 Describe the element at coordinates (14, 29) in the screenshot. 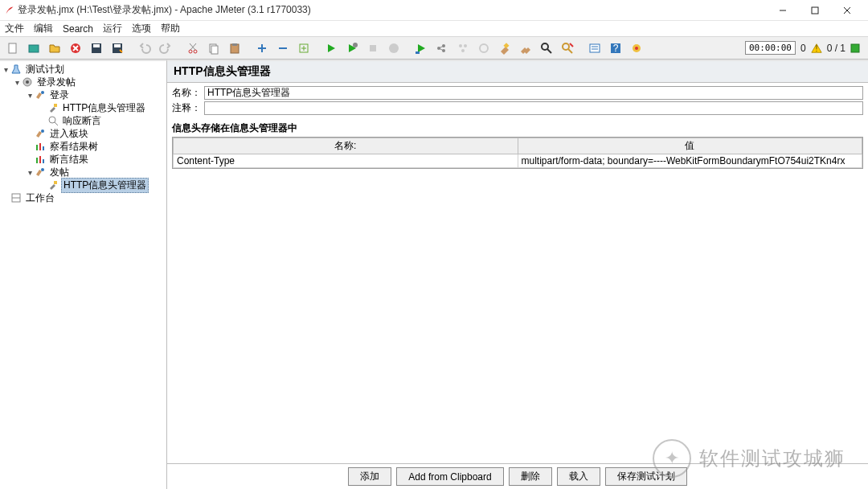

I see `menu-file: 文件` at that location.